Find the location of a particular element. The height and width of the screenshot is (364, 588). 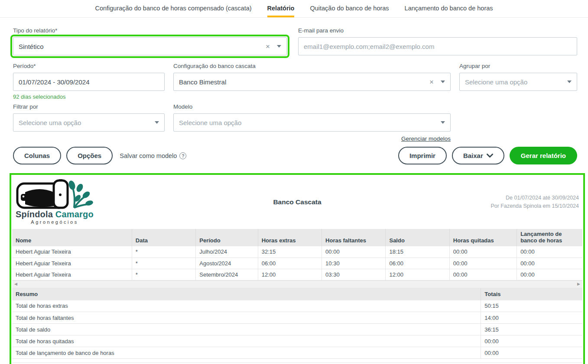

summary-row: Total de lançamento de banco de horas00:… is located at coordinates (297, 353).